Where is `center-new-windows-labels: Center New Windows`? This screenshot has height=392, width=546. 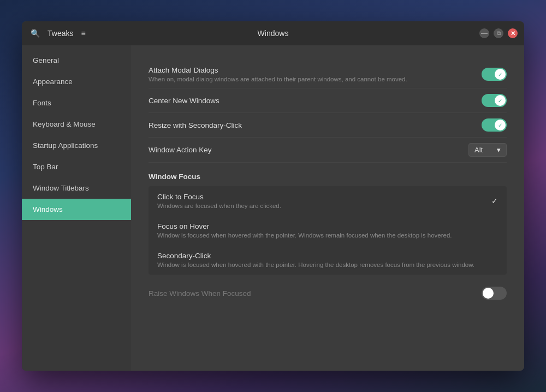
center-new-windows-labels: Center New Windows is located at coordinates (184, 100).